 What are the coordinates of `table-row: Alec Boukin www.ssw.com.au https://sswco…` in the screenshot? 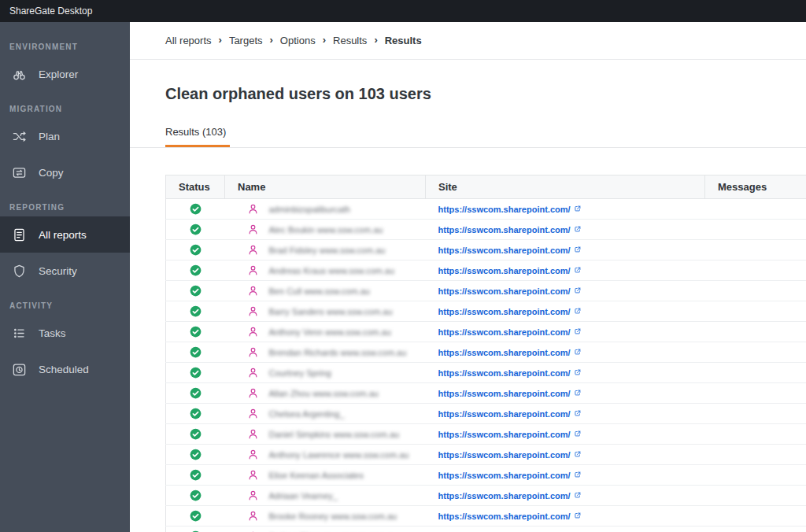 It's located at (486, 230).